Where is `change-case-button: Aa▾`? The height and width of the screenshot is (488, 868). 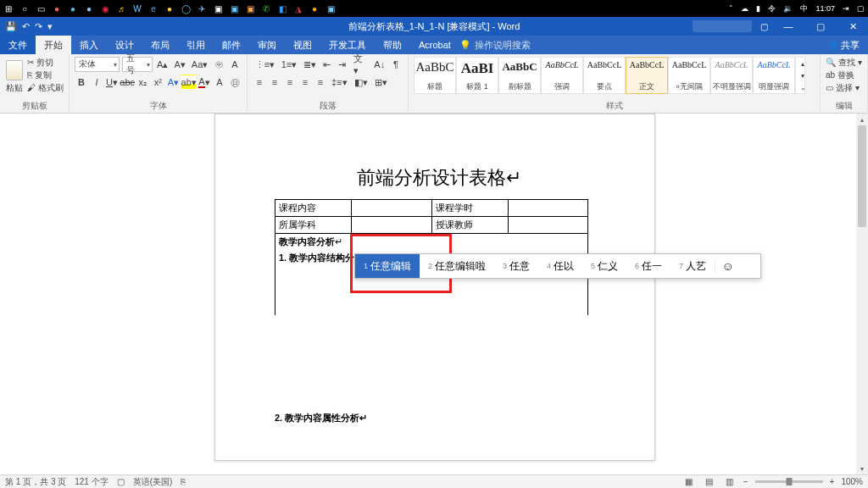
change-case-button: Aa▾ is located at coordinates (200, 64).